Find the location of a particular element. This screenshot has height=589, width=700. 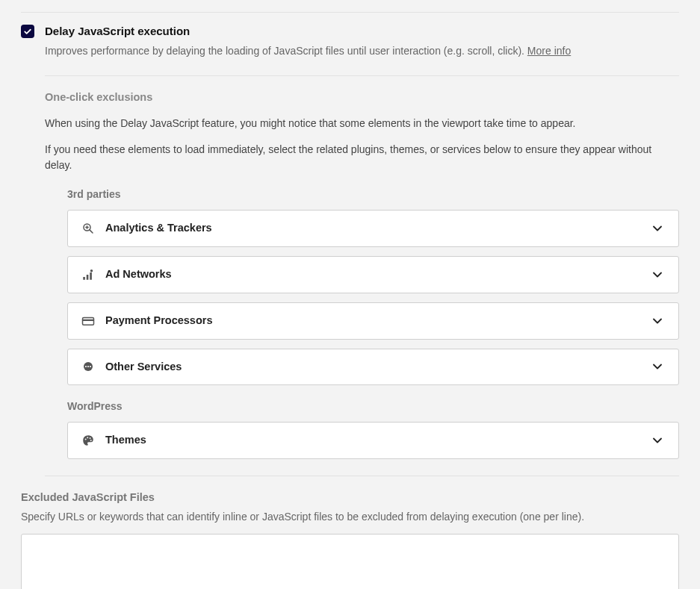

accordion-analytics-trackers: Analytics & Trackers is located at coordinates (374, 228).